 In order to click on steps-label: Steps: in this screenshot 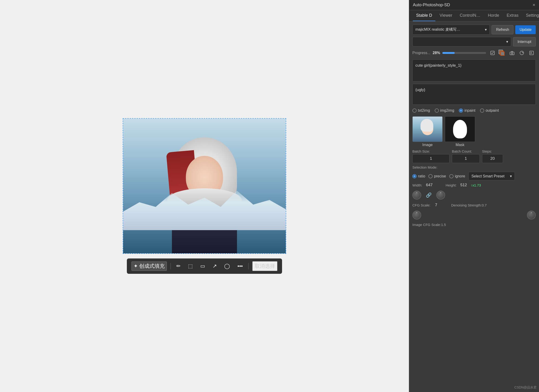, I will do `click(492, 151)`.